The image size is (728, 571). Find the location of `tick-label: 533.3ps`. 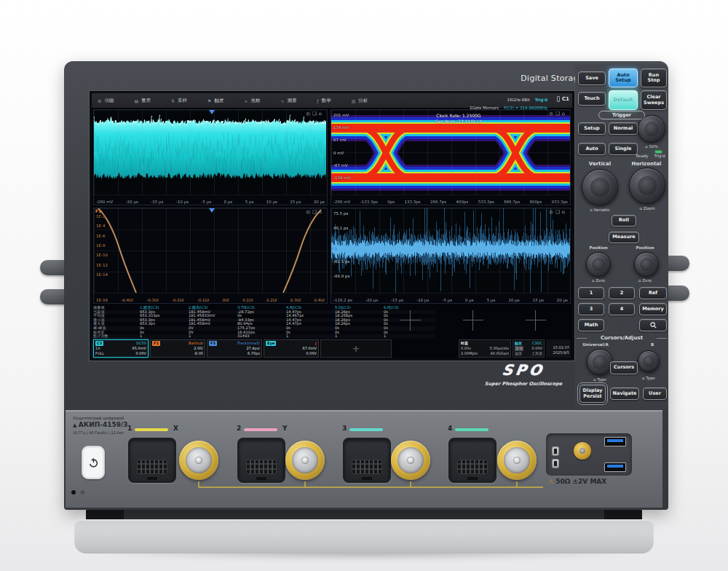

tick-label: 533.3ps is located at coordinates (486, 202).